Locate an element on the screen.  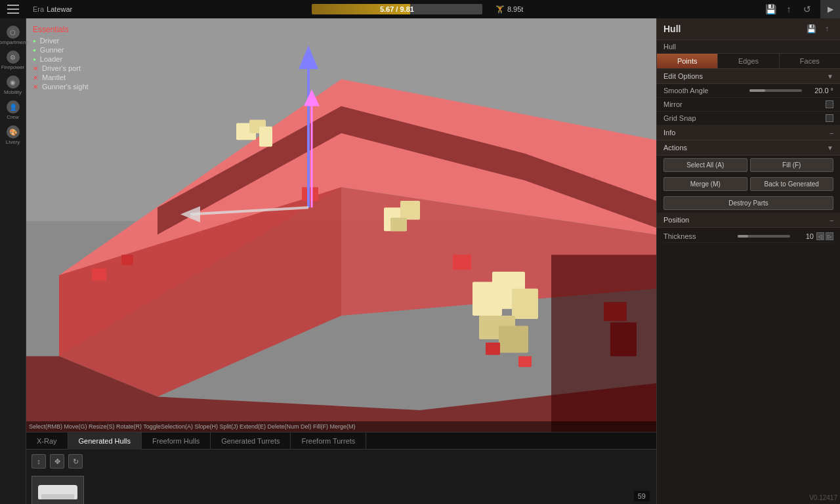
grid-snap-label: Grid Snap is located at coordinates (744, 118).